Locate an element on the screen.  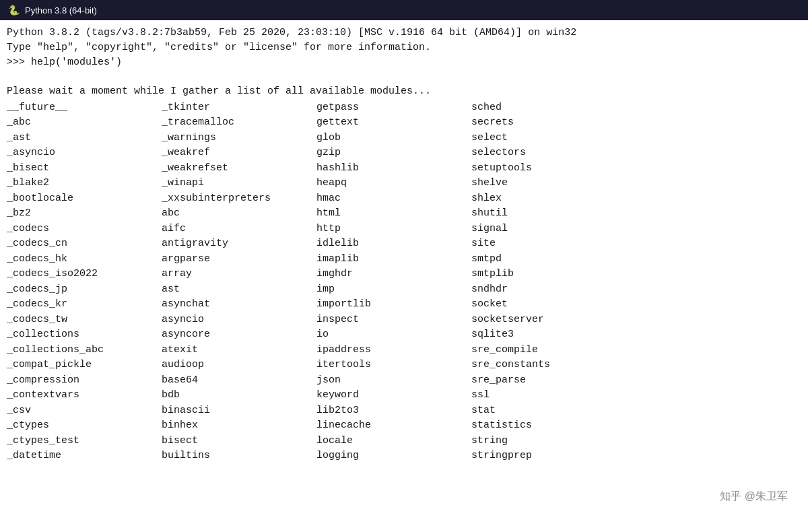
module-item: glob is located at coordinates (394, 139).